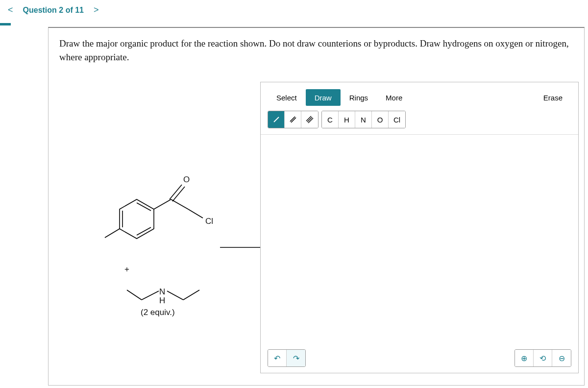 The height and width of the screenshot is (388, 588). What do you see at coordinates (543, 358) in the screenshot?
I see `zoom-group: ⊕ ⟲ ⊖` at bounding box center [543, 358].